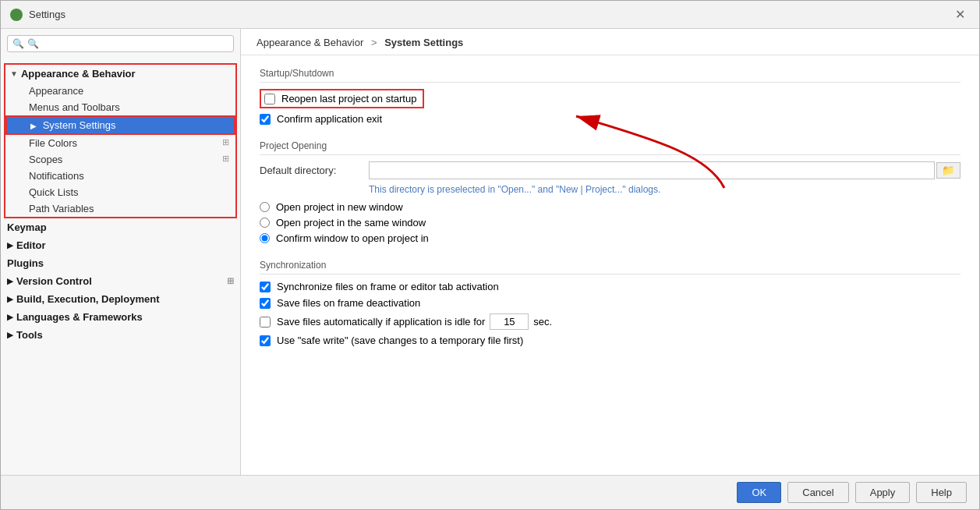 This screenshot has width=980, height=510. I want to click on sync-files-checkbox, so click(265, 287).